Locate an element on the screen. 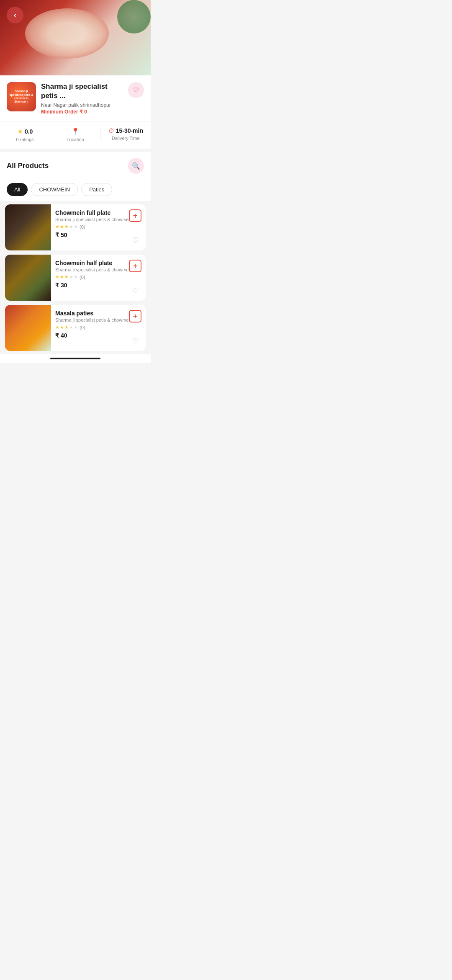  product-list: Chowmein full plate Sharma ji specialist… is located at coordinates (75, 278).